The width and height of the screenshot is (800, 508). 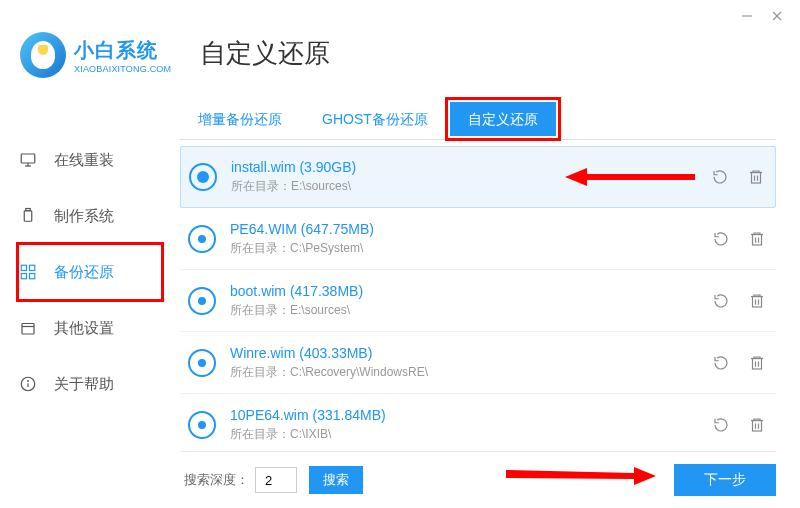 What do you see at coordinates (28, 160) in the screenshot?
I see `monitor-icon` at bounding box center [28, 160].